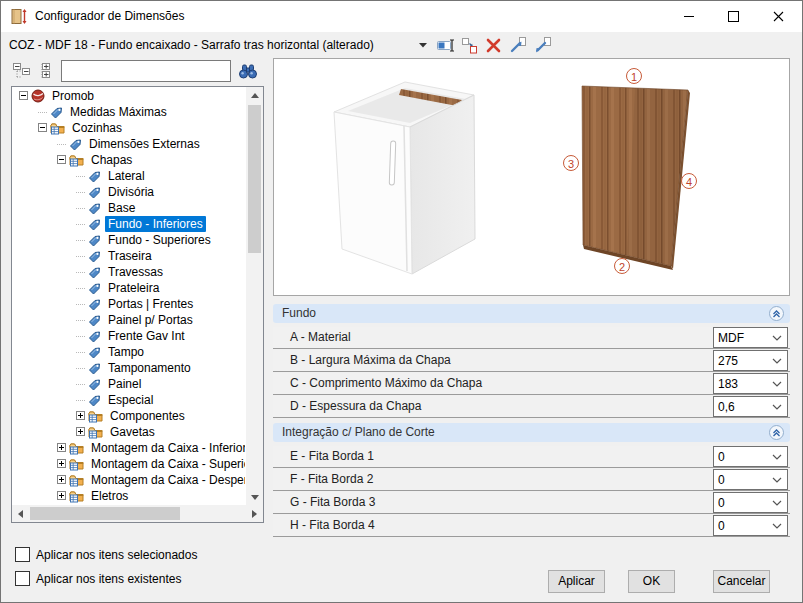  What do you see at coordinates (248, 71) in the screenshot?
I see `find-button` at bounding box center [248, 71].